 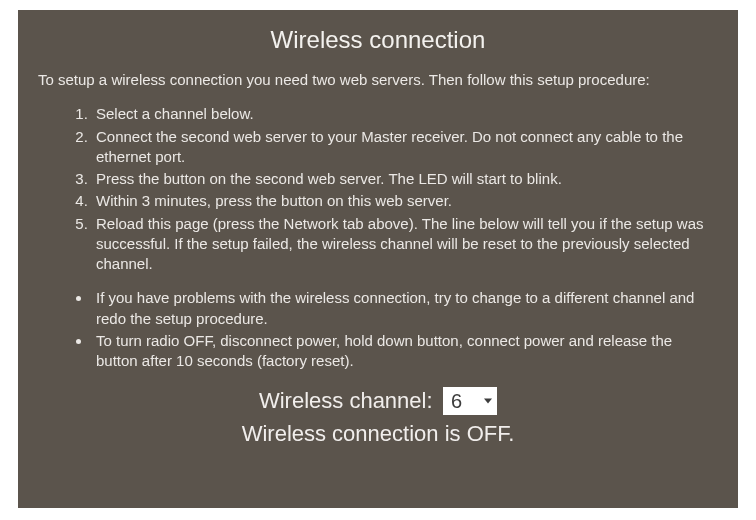 I want to click on channel-select: 6, so click(x=470, y=401).